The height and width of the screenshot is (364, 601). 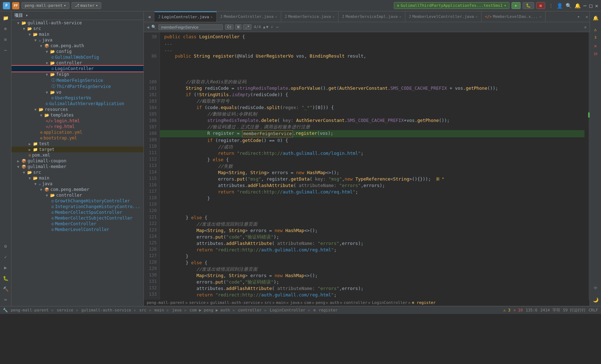 What do you see at coordinates (45, 6) in the screenshot?
I see `project-selector: peng-mall-parent ▾` at bounding box center [45, 6].